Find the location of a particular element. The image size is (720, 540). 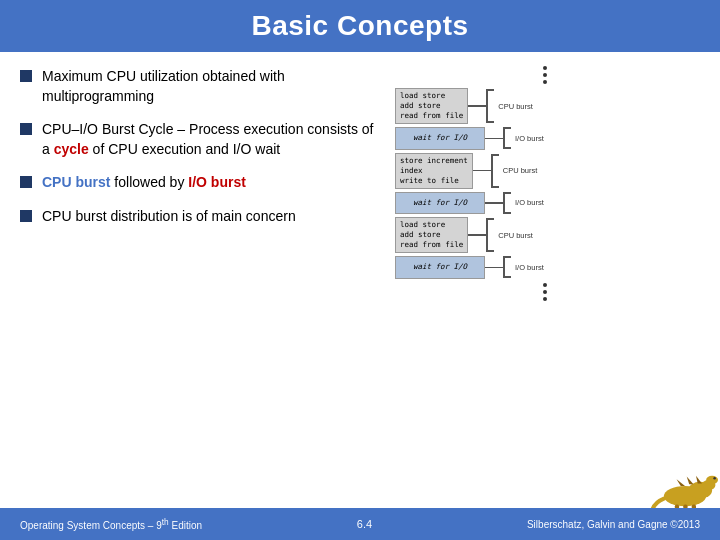

footer: Operating System Concepts – 9th Edition … is located at coordinates (360, 524).